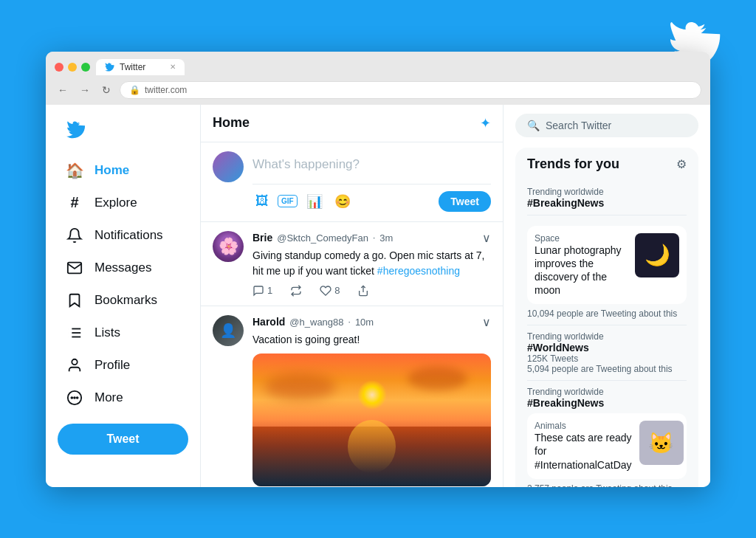 This screenshot has height=538, width=756. Describe the element at coordinates (123, 296) in the screenshot. I see `sidebar: 🏠 Home # Explore Notifications` at that location.